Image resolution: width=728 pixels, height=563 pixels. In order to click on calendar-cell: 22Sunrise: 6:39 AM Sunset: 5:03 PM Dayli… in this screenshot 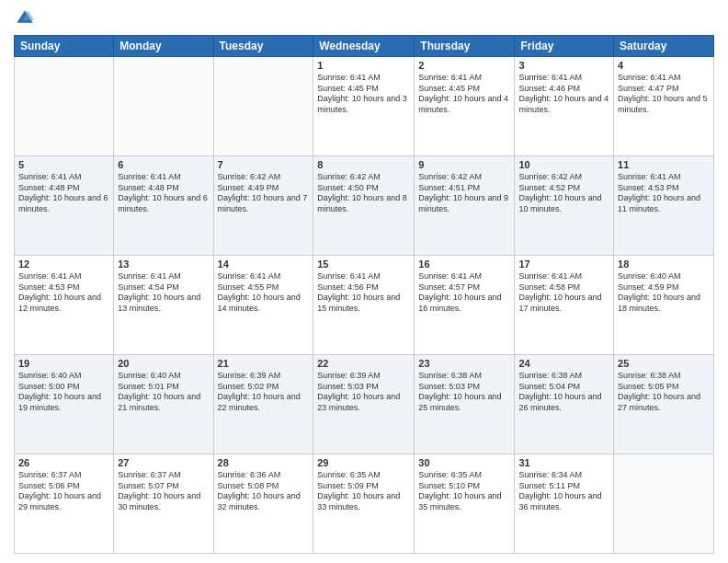, I will do `click(364, 405)`.